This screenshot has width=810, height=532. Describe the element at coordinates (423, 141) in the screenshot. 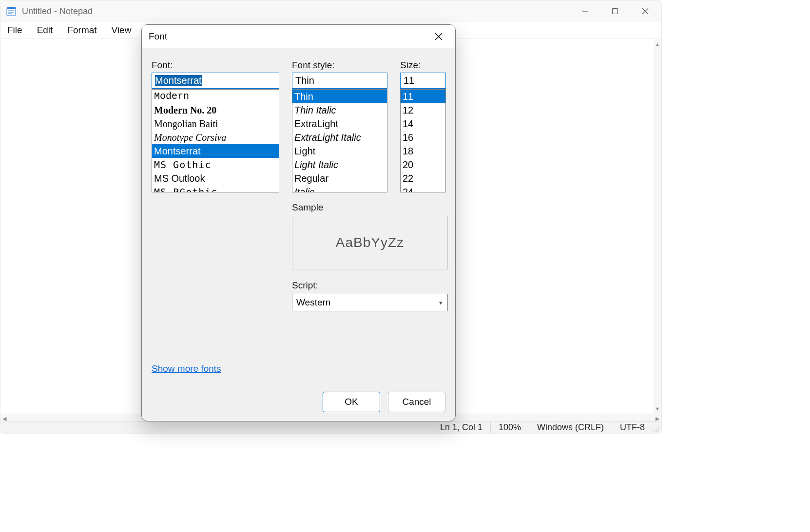

I see `size-listbox: 1112141618202224` at that location.